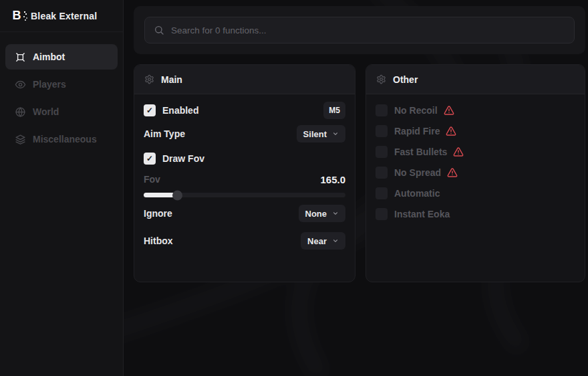 This screenshot has height=376, width=588. Describe the element at coordinates (61, 92) in the screenshot. I see `sidebar-nav: Aimbot Players World Miscellaneous` at that location.